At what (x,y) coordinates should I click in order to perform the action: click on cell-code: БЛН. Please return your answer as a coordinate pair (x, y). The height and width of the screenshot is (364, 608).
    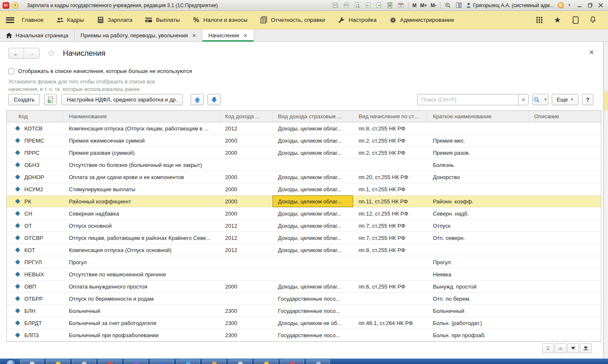
    Looking at the image, I should click on (35, 311).